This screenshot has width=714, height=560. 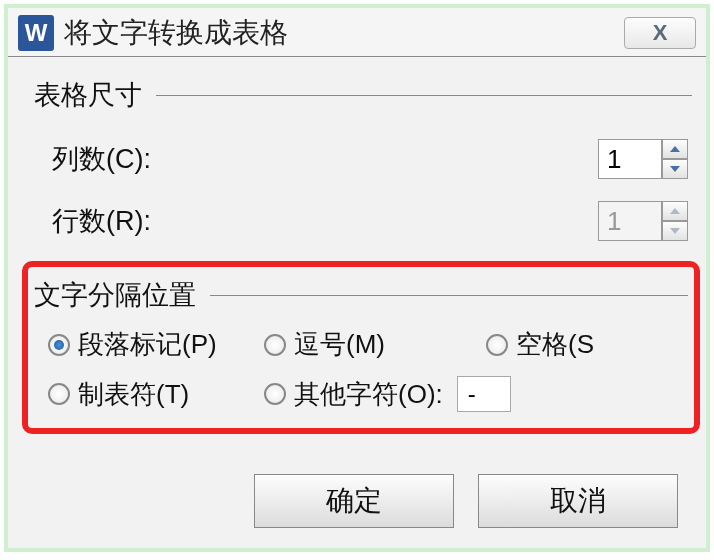 What do you see at coordinates (497, 345) in the screenshot?
I see `radio-space` at bounding box center [497, 345].